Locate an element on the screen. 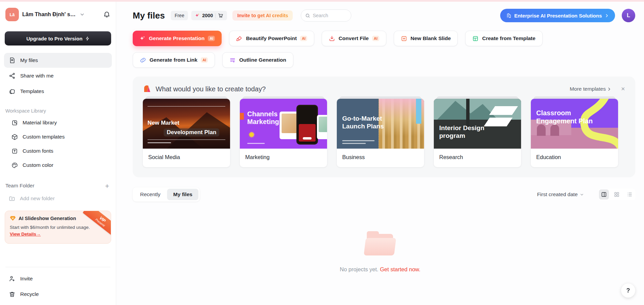 Image resolution: width=644 pixels, height=305 pixels. sidebar-item-my-files: My files is located at coordinates (58, 60).